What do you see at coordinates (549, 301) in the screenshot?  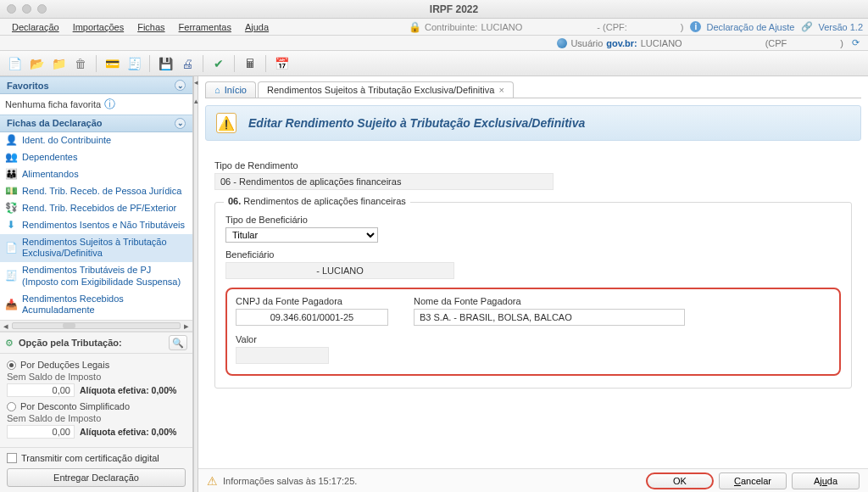 I see `nome-fonte-label: Nome da Fonte Pagadora` at bounding box center [549, 301].